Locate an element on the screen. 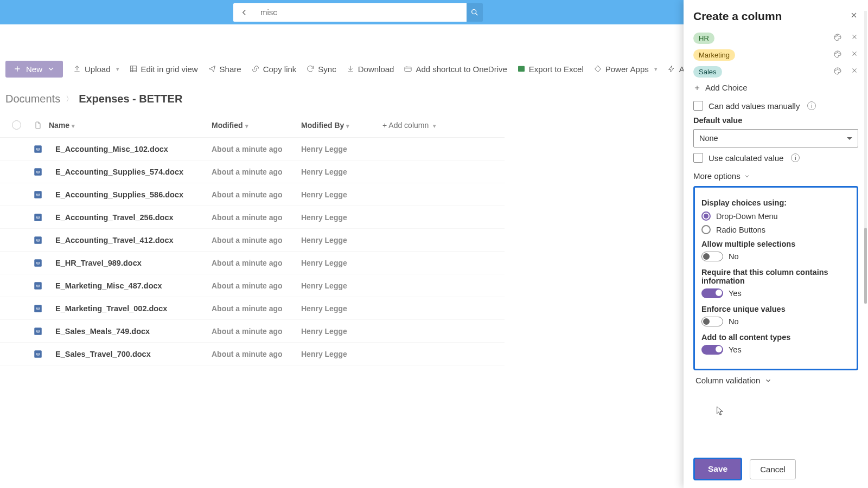 This screenshot has width=868, height=488. use-calculated-checkbox is located at coordinates (698, 158).